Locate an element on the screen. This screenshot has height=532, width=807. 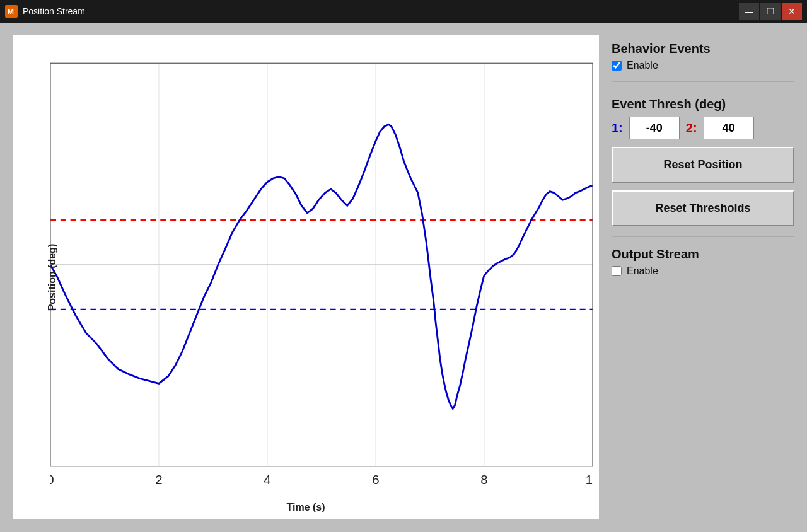
output-enable-checkbox is located at coordinates (617, 271).